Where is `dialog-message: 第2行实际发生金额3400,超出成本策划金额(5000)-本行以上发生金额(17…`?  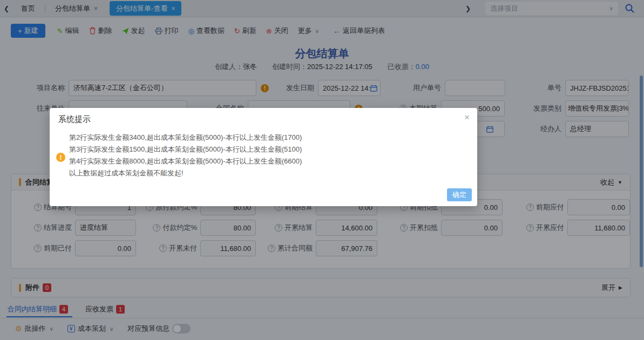 dialog-message: 第2行实际发生金额3400,超出成本策划金额(5000)-本行以上发生金额(17… is located at coordinates (186, 155).